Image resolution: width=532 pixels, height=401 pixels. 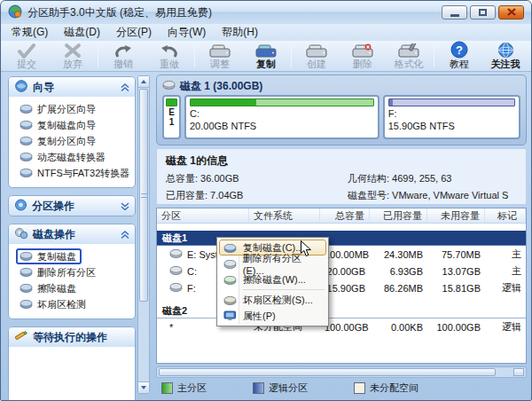 What do you see at coordinates (72, 87) in the screenshot?
I see `panel-header: 向导` at bounding box center [72, 87].